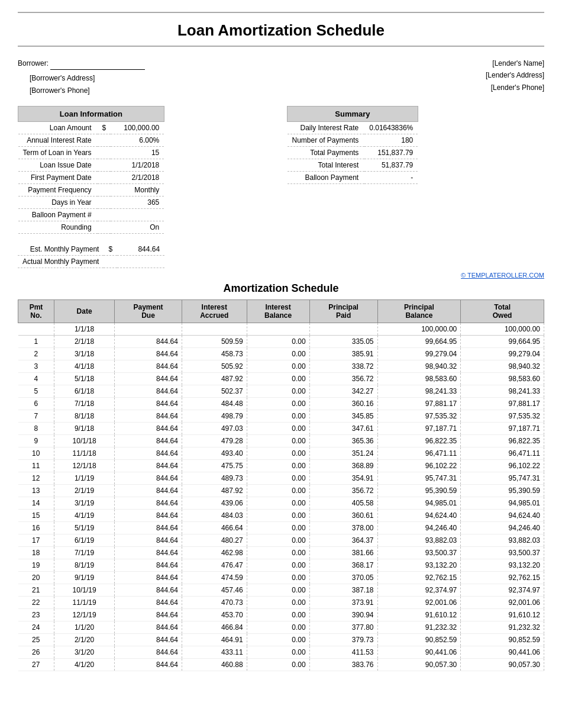 Image resolution: width=562 pixels, height=728 pixels. I want to click on loan-info-row: Balloon Payment #, so click(91, 215).